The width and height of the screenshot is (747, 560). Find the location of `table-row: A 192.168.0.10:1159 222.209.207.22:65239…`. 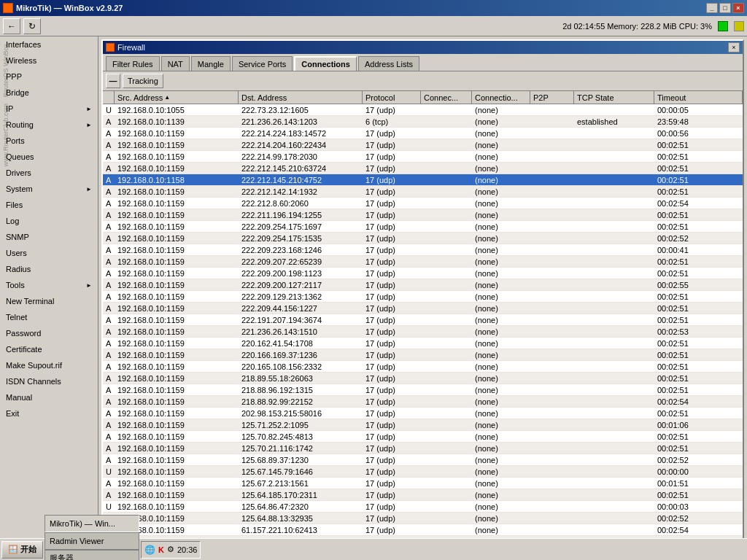

table-row: A 192.168.0.10:1159 222.209.207.22:65239… is located at coordinates (423, 262).